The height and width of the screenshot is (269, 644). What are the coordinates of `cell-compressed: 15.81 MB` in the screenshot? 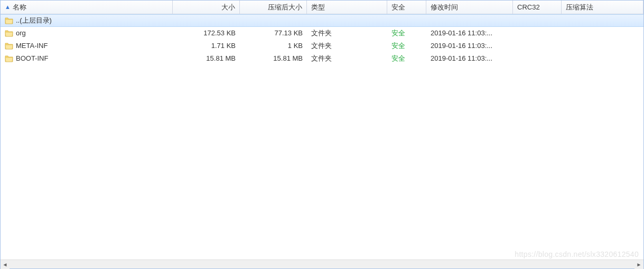 It's located at (274, 59).